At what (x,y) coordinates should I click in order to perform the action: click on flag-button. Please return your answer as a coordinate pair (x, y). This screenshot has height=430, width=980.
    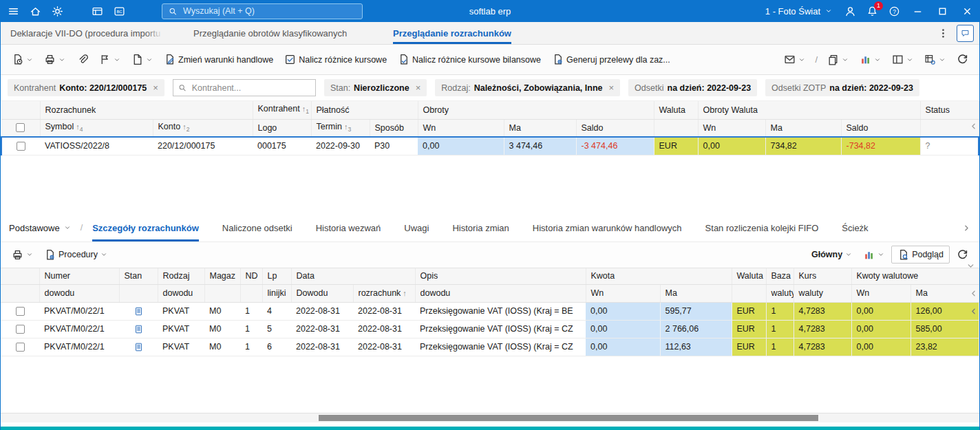
    Looking at the image, I should click on (110, 60).